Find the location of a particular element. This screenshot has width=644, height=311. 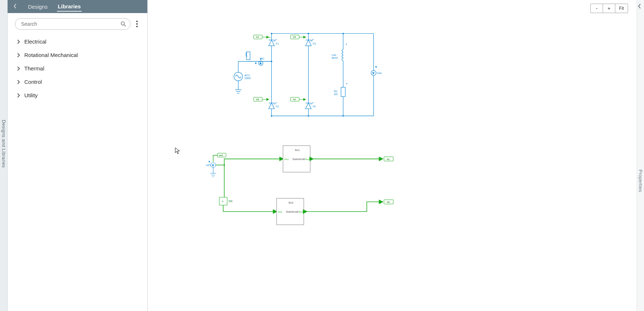

sidebar-tabs: Designs Libraries is located at coordinates (54, 7).